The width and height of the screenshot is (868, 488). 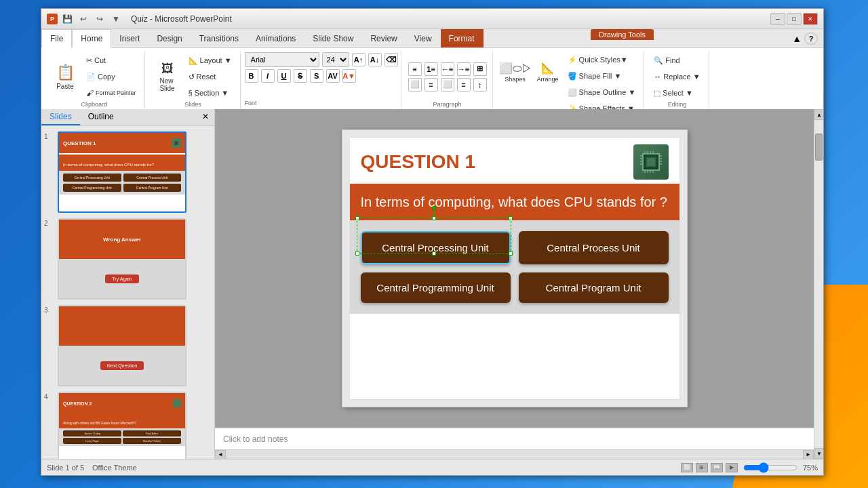 What do you see at coordinates (49, 396) in the screenshot?
I see `slide-num-4: 4` at bounding box center [49, 396].